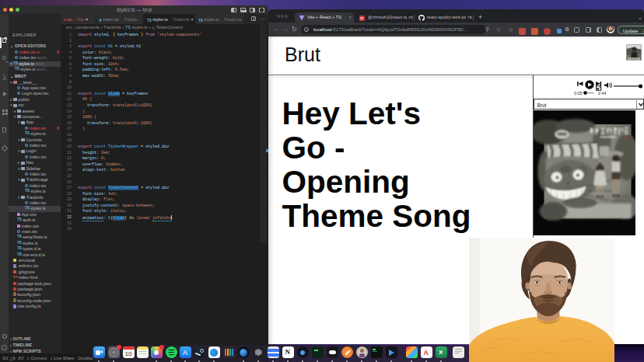 The height and width of the screenshot is (362, 644). What do you see at coordinates (602, 93) in the screenshot?
I see `svg-text: 2:44` at bounding box center [602, 93].